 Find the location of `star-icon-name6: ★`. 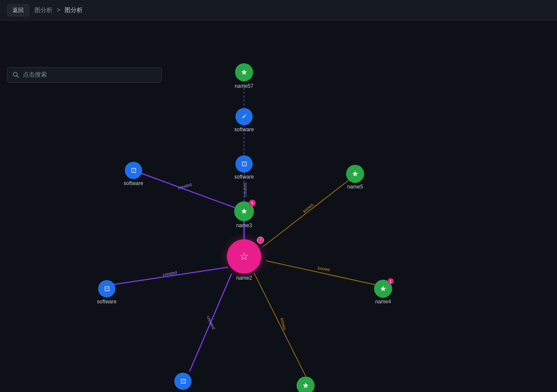

star-icon-name6: ★ is located at coordinates (306, 386).